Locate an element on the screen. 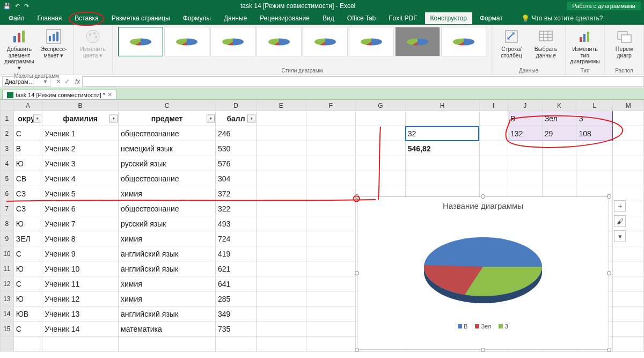 The height and width of the screenshot is (358, 644). cell: 32 is located at coordinates (442, 134).